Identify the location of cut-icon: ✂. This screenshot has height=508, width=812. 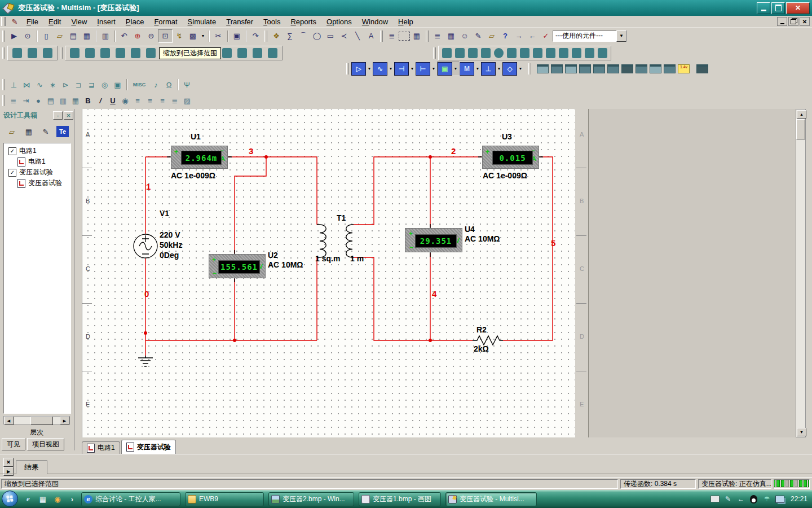
(218, 36).